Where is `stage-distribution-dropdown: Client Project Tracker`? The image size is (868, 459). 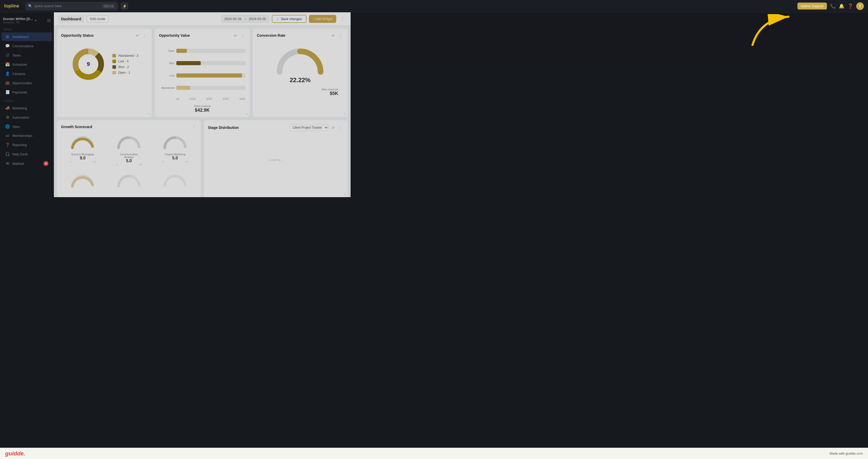
stage-distribution-dropdown: Client Project Tracker is located at coordinates (309, 127).